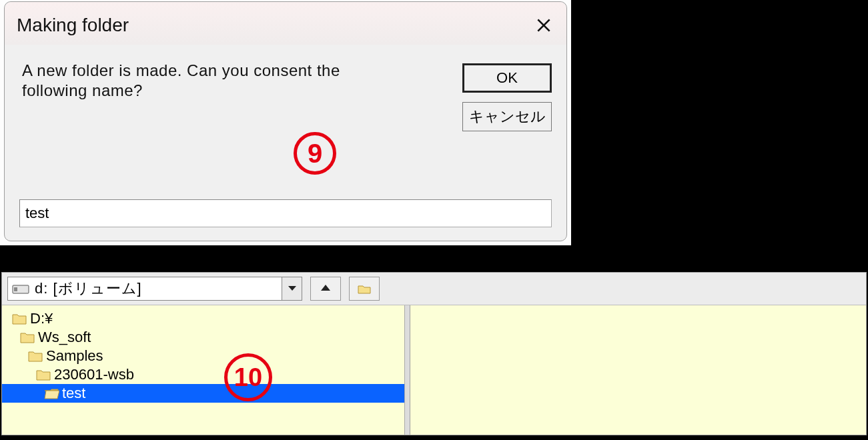 The image size is (868, 440). I want to click on tree-item-label: test, so click(73, 393).